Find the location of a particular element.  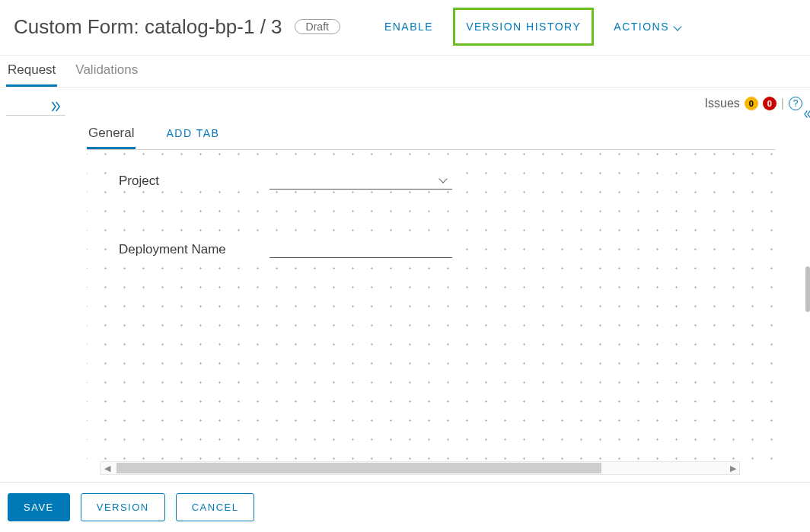

expand-left-panel-icon is located at coordinates (56, 107).